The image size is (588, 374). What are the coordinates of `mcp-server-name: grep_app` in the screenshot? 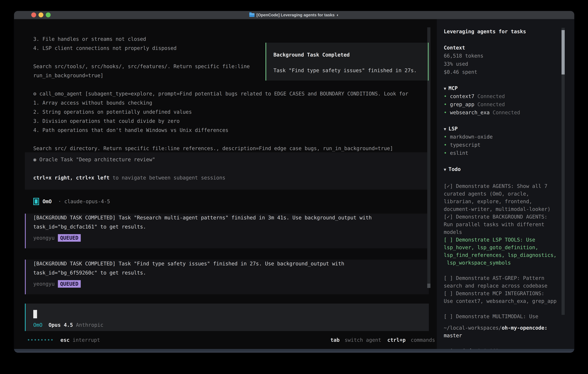 It's located at (462, 104).